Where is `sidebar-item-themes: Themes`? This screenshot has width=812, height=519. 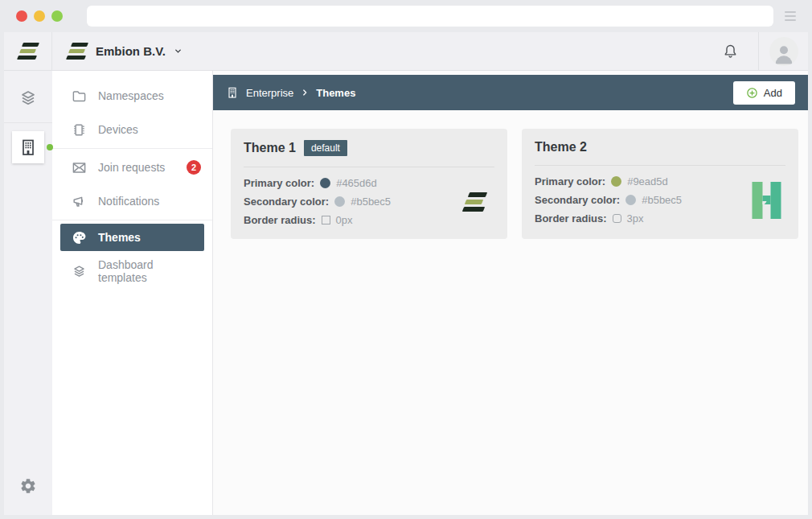 sidebar-item-themes: Themes is located at coordinates (132, 237).